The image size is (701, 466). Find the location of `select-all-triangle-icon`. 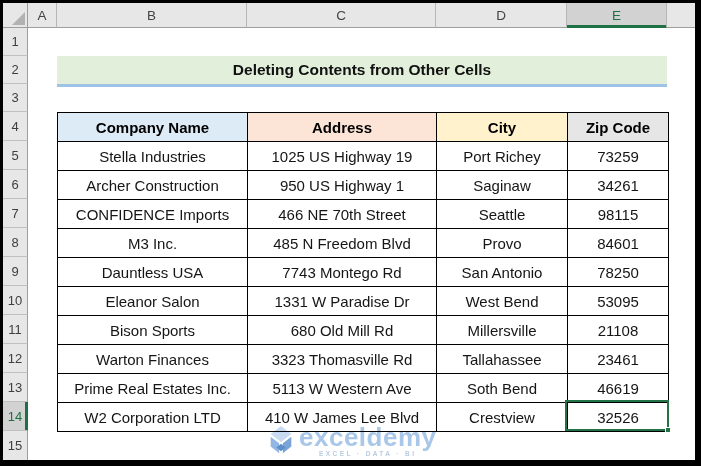

select-all-triangle-icon is located at coordinates (18, 18).